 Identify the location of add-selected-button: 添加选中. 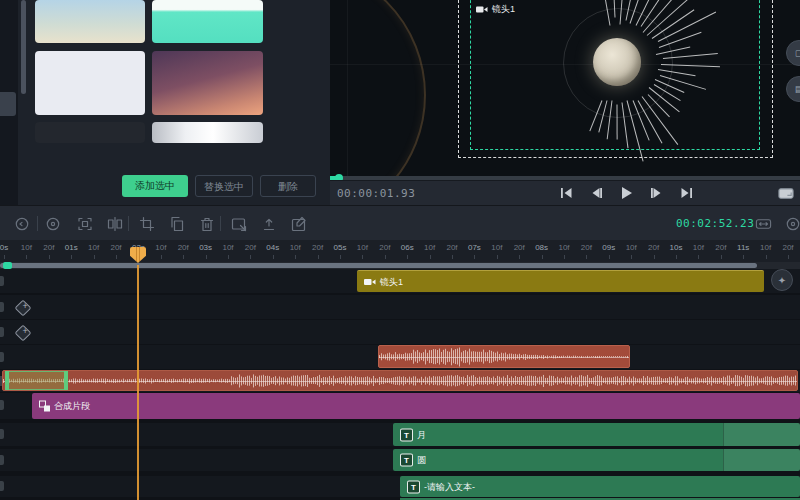
(155, 186).